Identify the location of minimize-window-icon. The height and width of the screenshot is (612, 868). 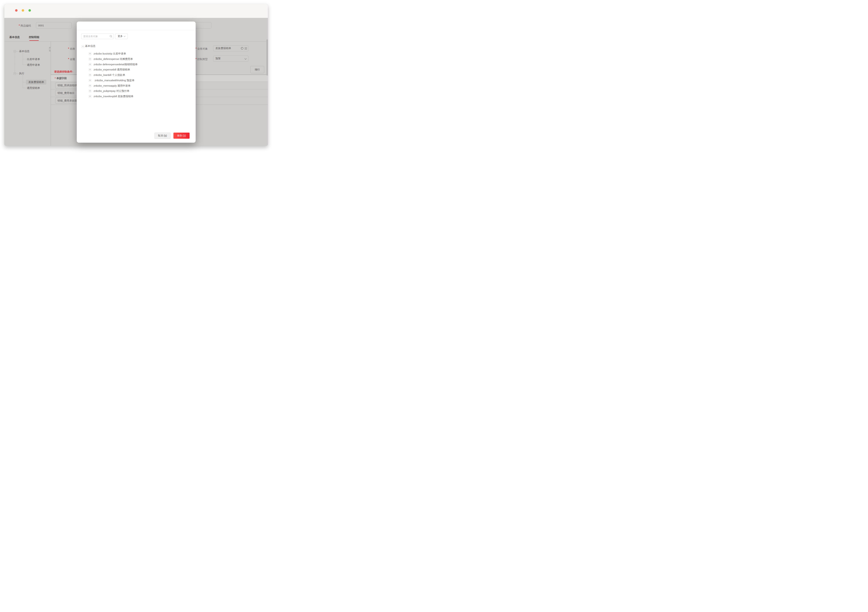
(23, 11).